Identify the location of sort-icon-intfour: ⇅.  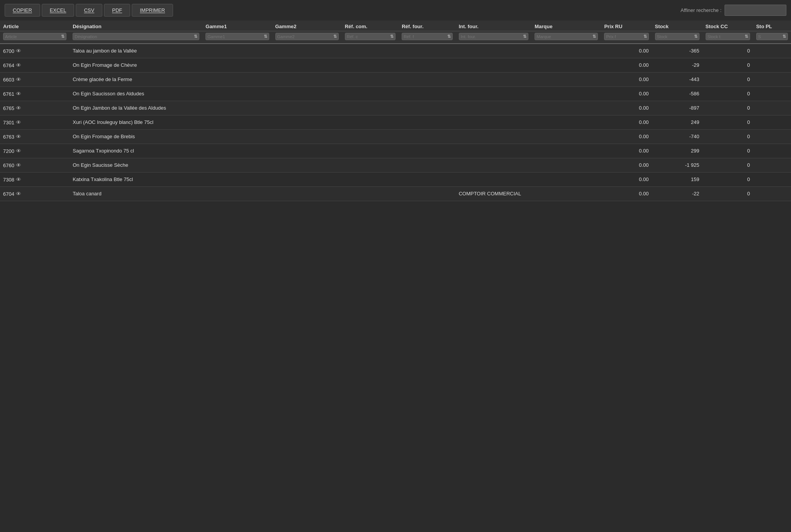
(525, 36).